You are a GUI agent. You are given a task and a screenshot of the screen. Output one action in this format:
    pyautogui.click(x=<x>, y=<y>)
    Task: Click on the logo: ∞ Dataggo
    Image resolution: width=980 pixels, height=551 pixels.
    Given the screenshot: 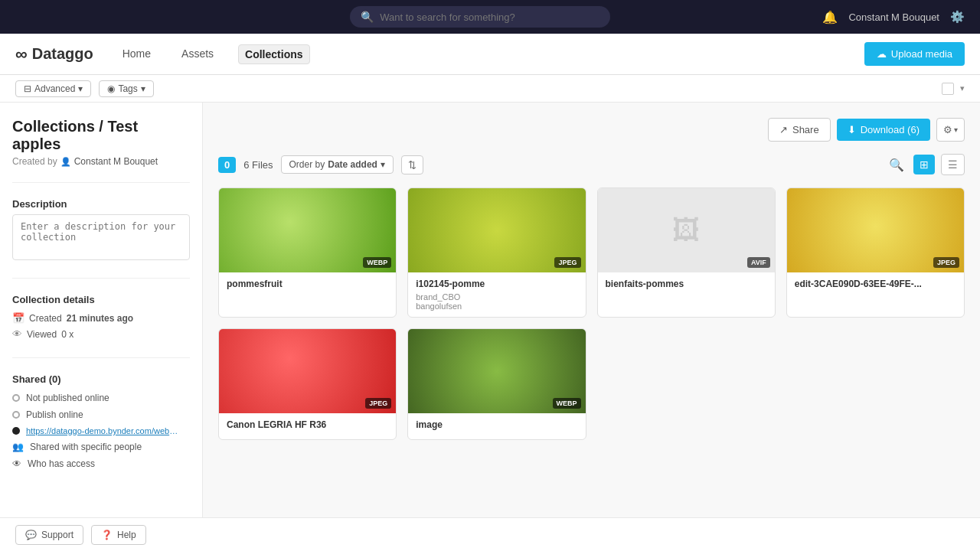 What is the action you would take?
    pyautogui.click(x=54, y=54)
    